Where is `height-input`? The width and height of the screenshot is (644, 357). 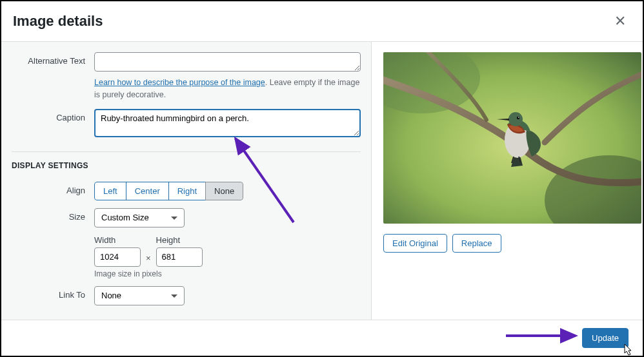
height-input is located at coordinates (179, 257).